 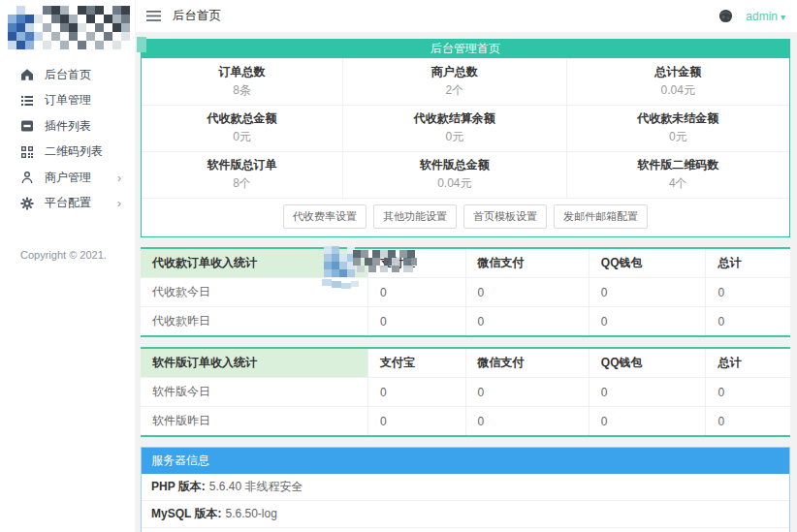 I want to click on sidebar-item-label: 后台首页, so click(x=68, y=76).